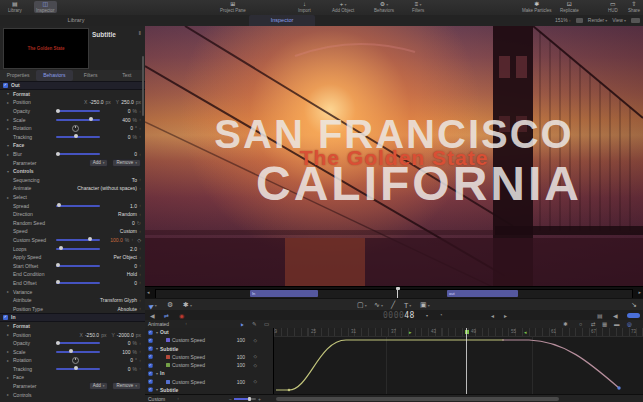 Image resolution: width=643 pixels, height=402 pixels. I want to click on popup-value: Random, so click(128, 214).